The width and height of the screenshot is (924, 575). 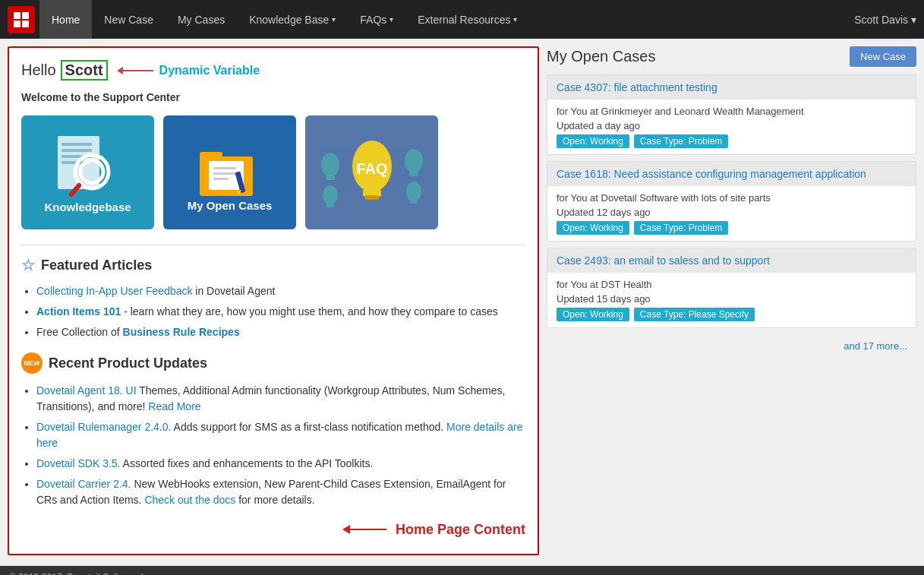 I want to click on update-link-2: Dovetail Rulemanager 2.4.0., so click(x=103, y=427).